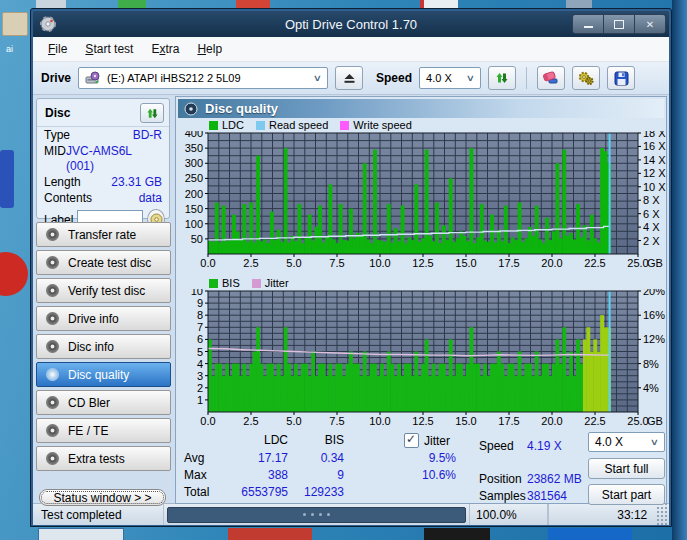 Image resolution: width=687 pixels, height=540 pixels. What do you see at coordinates (249, 283) in the screenshot?
I see `bis-jitter-legend: BISJitter` at bounding box center [249, 283].